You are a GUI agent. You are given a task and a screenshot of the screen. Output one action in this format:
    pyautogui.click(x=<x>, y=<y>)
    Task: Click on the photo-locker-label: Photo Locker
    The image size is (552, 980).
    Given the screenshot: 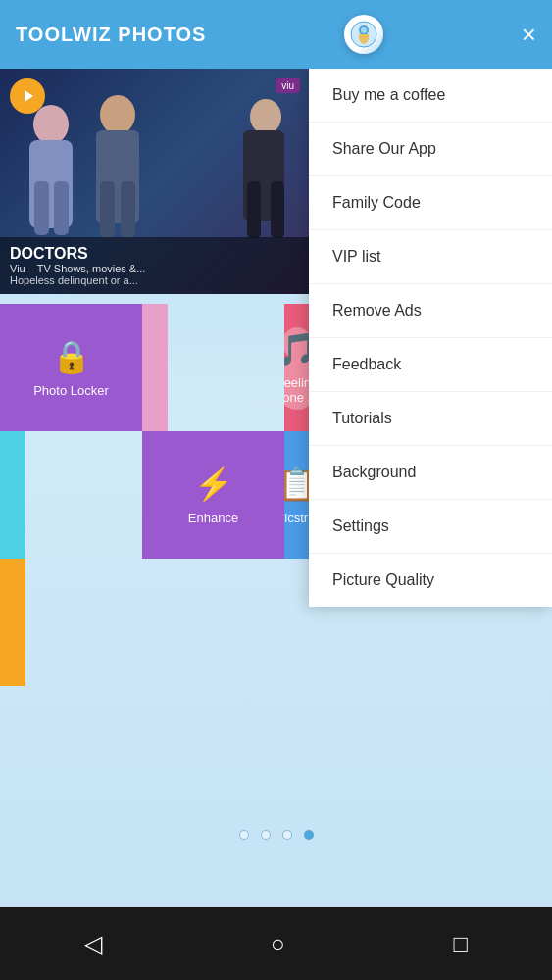 What is the action you would take?
    pyautogui.click(x=71, y=390)
    